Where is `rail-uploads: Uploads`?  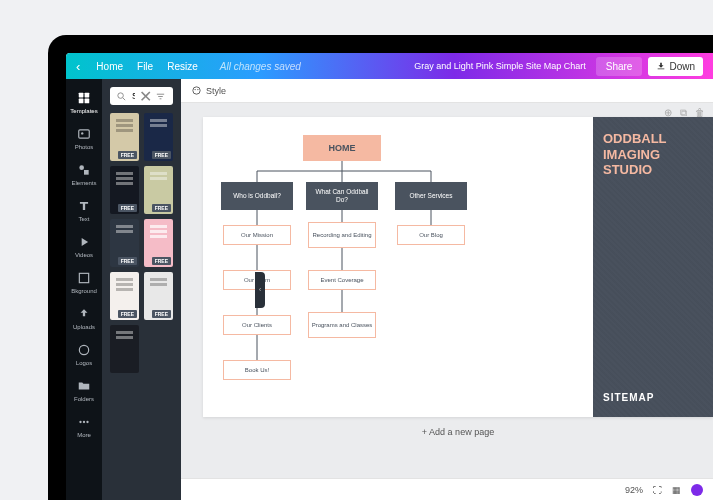
rail-uploads: Uploads is located at coordinates (84, 318).